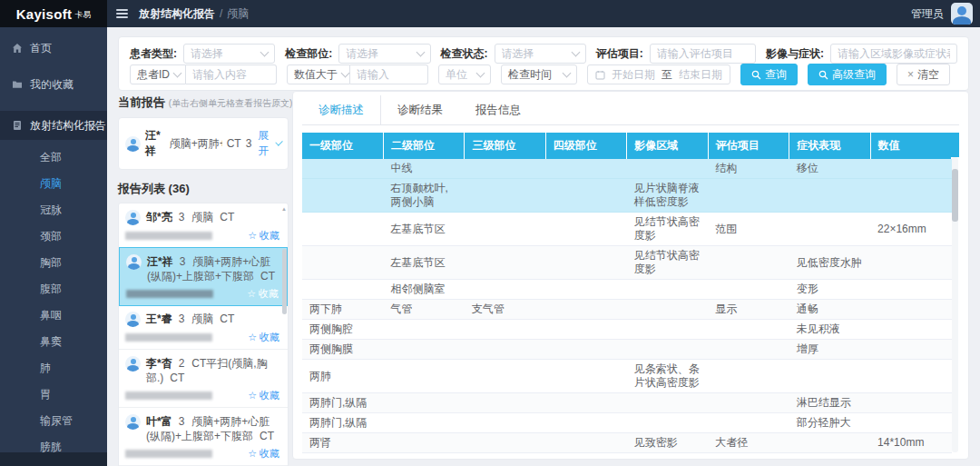 The width and height of the screenshot is (980, 466). What do you see at coordinates (177, 15) in the screenshot?
I see `breadcrumb-root: 放射结构化报告` at bounding box center [177, 15].